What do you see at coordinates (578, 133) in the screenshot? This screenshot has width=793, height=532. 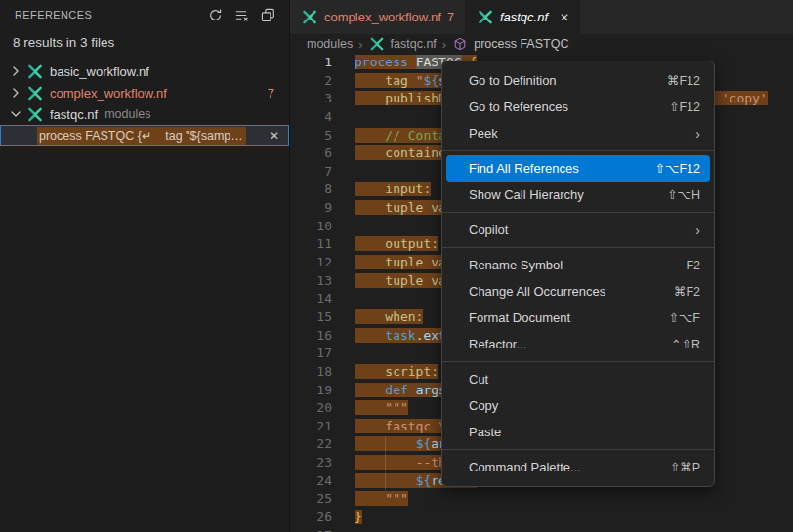 I see `menu-item-peek: Peek›` at bounding box center [578, 133].